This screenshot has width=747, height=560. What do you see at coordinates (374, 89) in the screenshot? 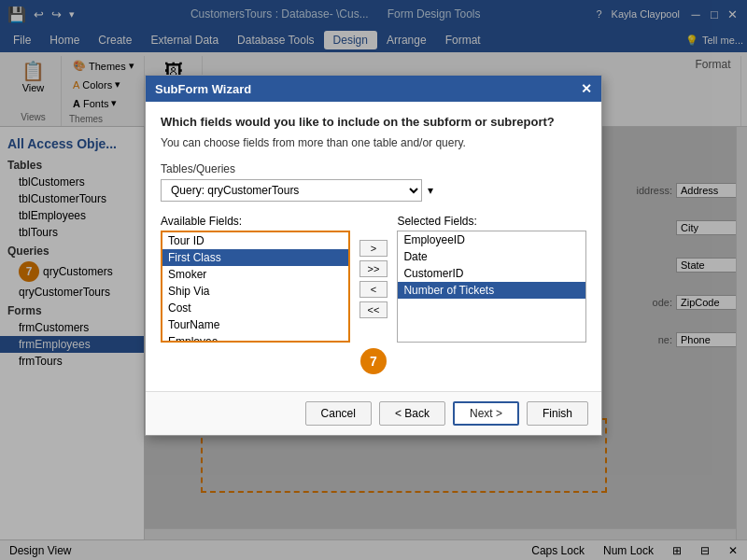
I see `dialog-title-bar: SubForm Wizard ✕` at bounding box center [374, 89].